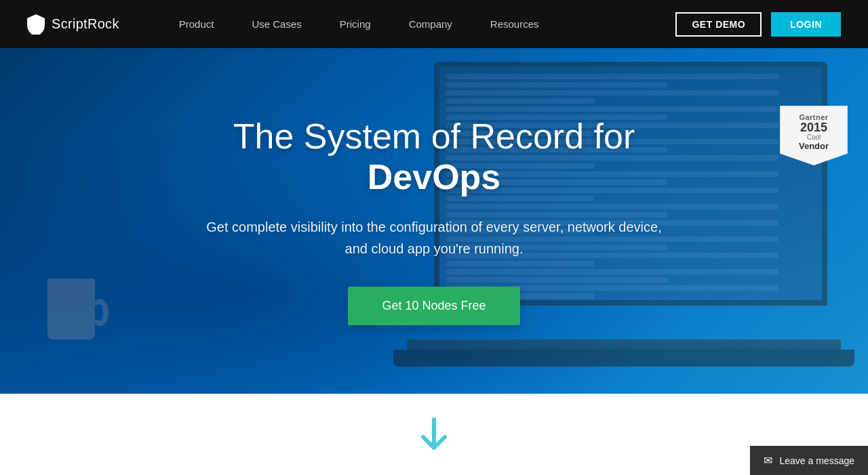 This screenshot has width=868, height=475. Describe the element at coordinates (434, 177) in the screenshot. I see `hero-title-bold: DevOps` at that location.